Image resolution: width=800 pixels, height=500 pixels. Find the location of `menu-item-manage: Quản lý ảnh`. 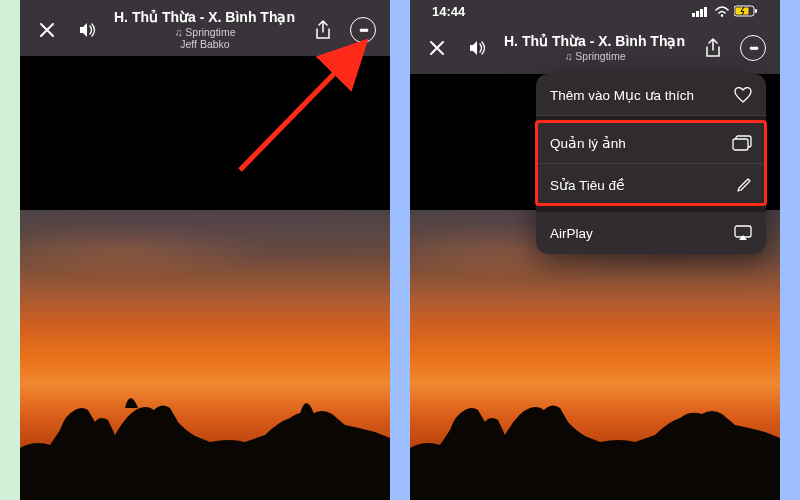

menu-item-manage: Quản lý ảnh is located at coordinates (651, 143).